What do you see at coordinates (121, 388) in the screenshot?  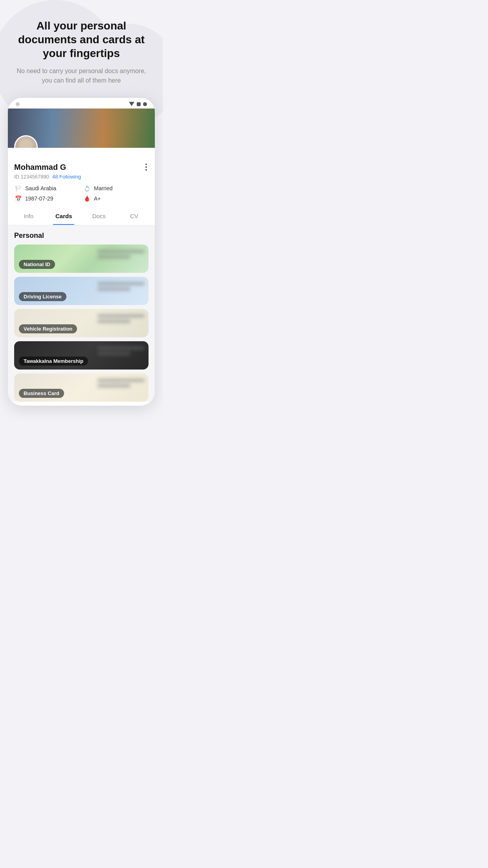 I see `card-content-blur-business` at bounding box center [121, 388].